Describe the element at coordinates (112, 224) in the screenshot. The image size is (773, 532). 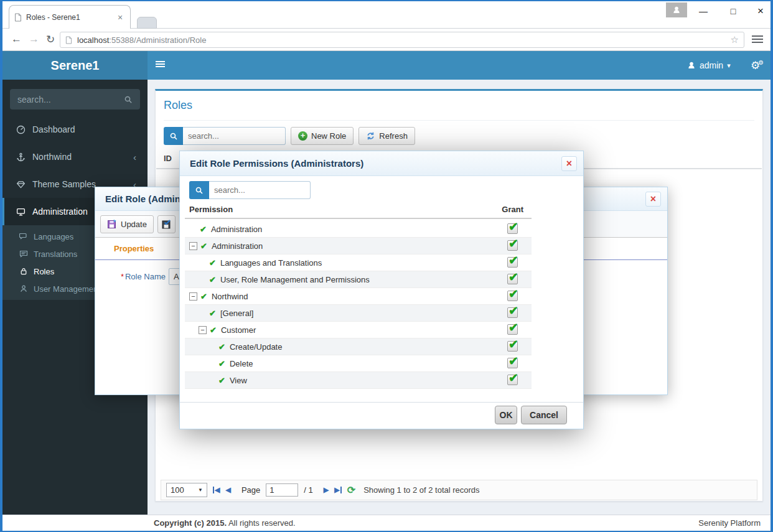
I see `save-icon` at that location.